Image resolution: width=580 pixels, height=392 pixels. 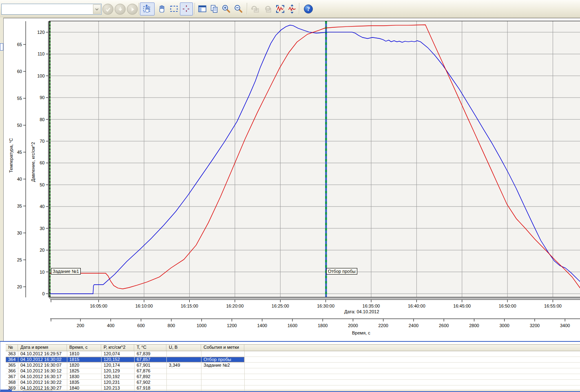 I want to click on table-cell: 1820, so click(x=84, y=365).